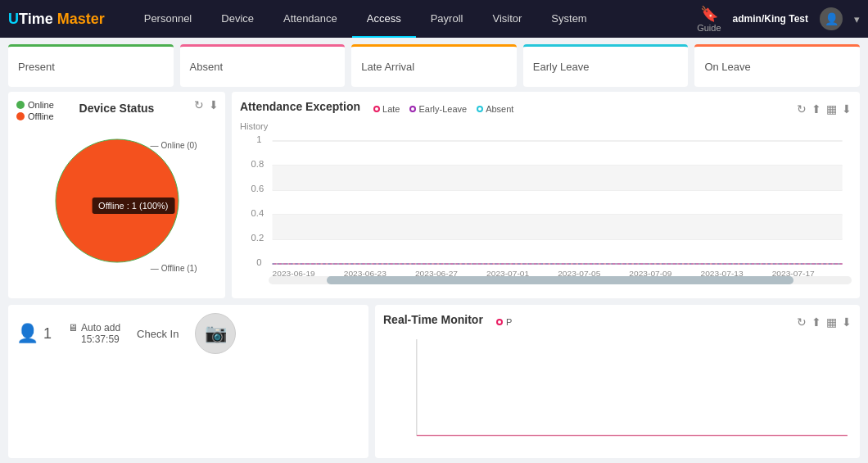  What do you see at coordinates (174, 146) in the screenshot?
I see `pie-online-label: — Online (0)` at bounding box center [174, 146].